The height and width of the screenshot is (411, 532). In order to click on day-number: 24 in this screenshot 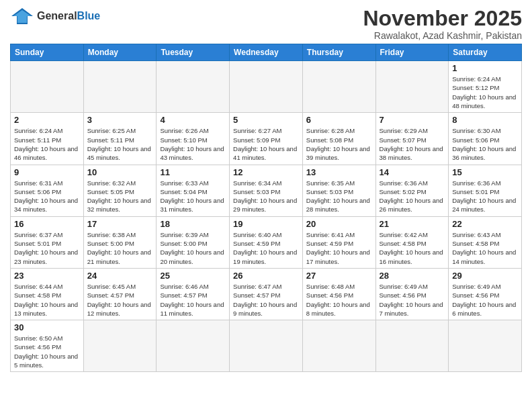, I will do `click(120, 275)`.